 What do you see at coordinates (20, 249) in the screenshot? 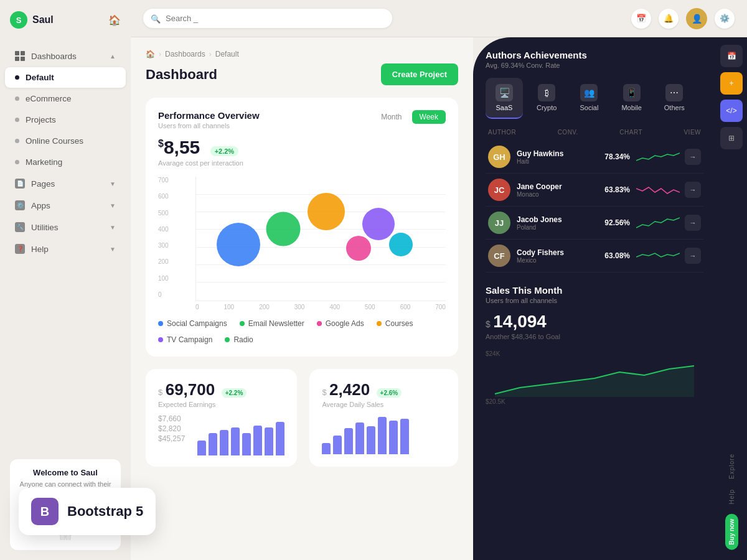
I see `help-icon: ❓` at bounding box center [20, 249].